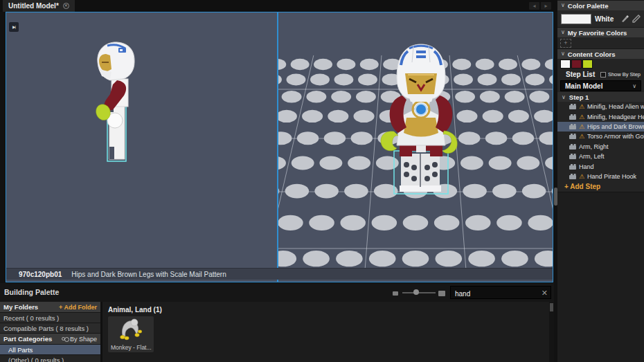  What do you see at coordinates (551, 307) in the screenshot?
I see `results-scrollbar-handle` at bounding box center [551, 307].